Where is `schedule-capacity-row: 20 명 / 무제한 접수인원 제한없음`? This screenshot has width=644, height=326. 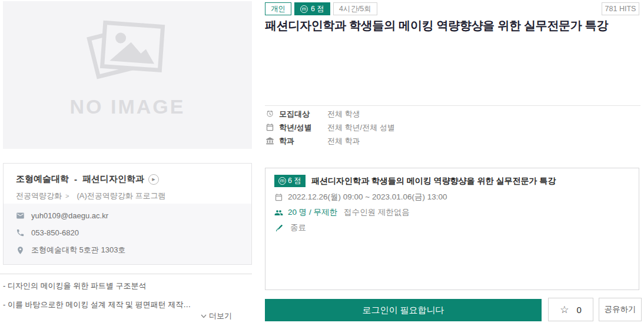
schedule-capacity-row: 20 명 / 무제한 접수인원 제한없음 is located at coordinates (452, 212).